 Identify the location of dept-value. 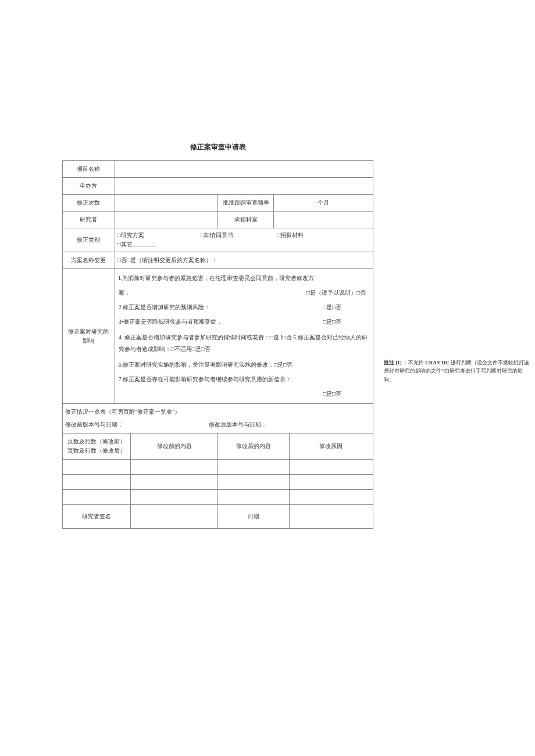
(323, 220).